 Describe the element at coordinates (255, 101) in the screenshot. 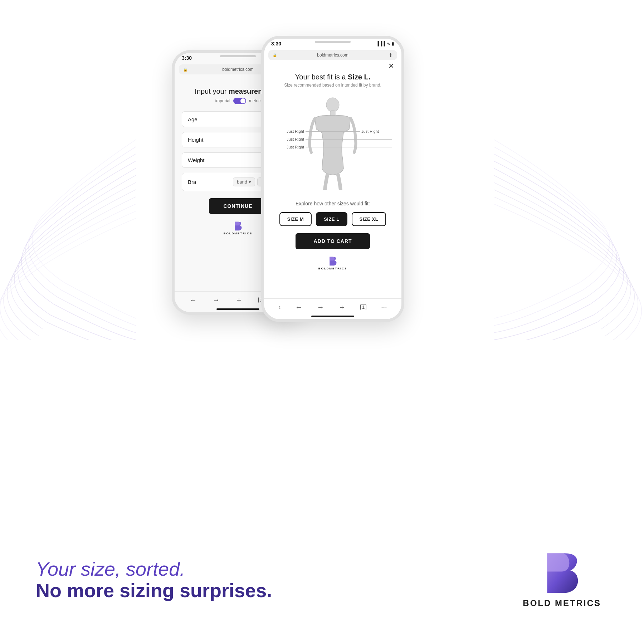

I see `unit-metric: metric` at that location.